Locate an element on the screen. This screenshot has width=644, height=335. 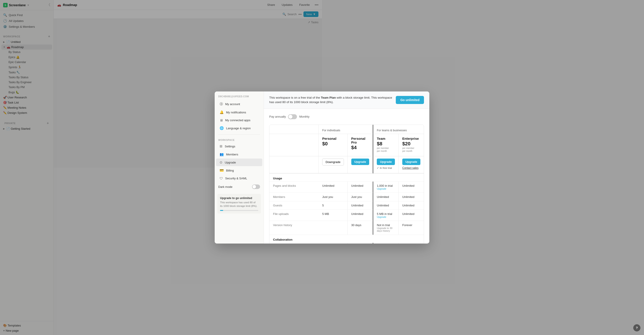
user-email: D8C4B68E@UIFEED.COM is located at coordinates (239, 96).